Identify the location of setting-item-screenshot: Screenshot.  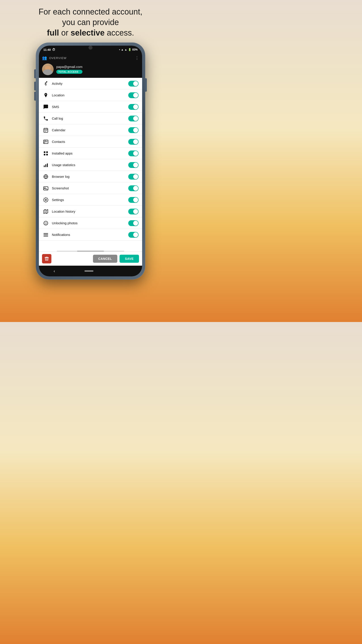
(90, 188).